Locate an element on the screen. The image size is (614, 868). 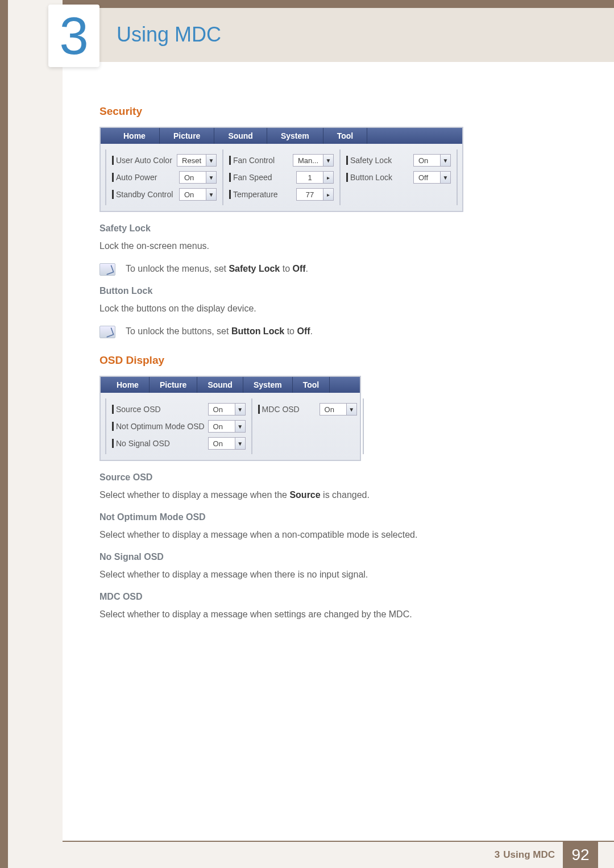
source-osd-heading: Source OSD is located at coordinates (335, 477).